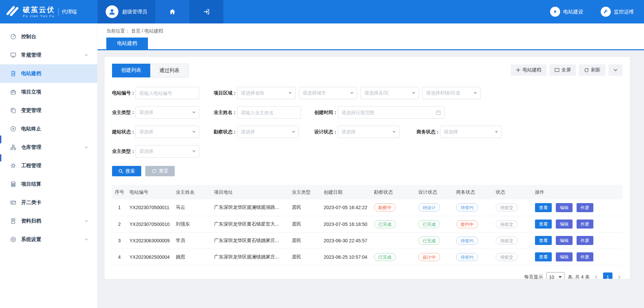  I want to click on total-count-label: 条, 共 4 条, so click(579, 277).